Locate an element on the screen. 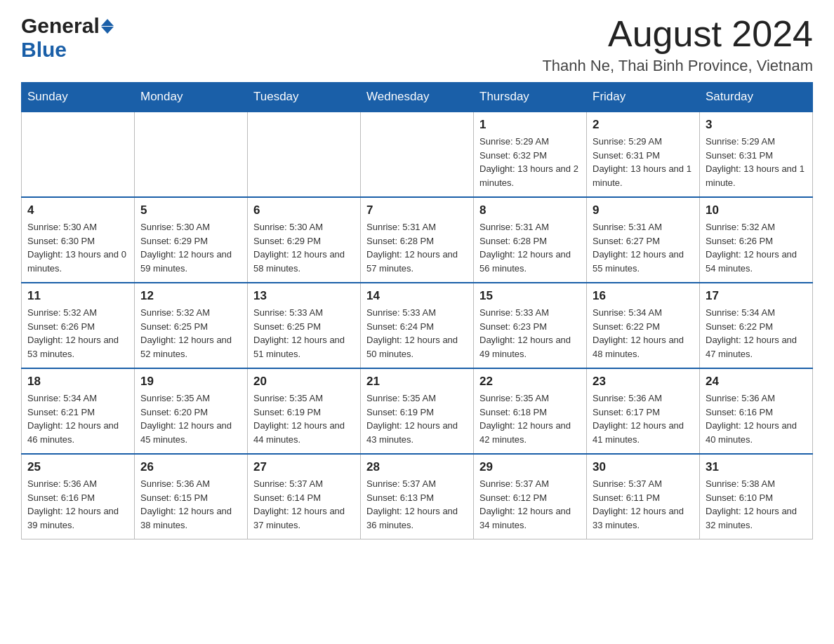 Image resolution: width=834 pixels, height=644 pixels. calendar-week-3: 11Sunrise: 5:32 AM Sunset: 6:26 PM Dayli… is located at coordinates (417, 326).